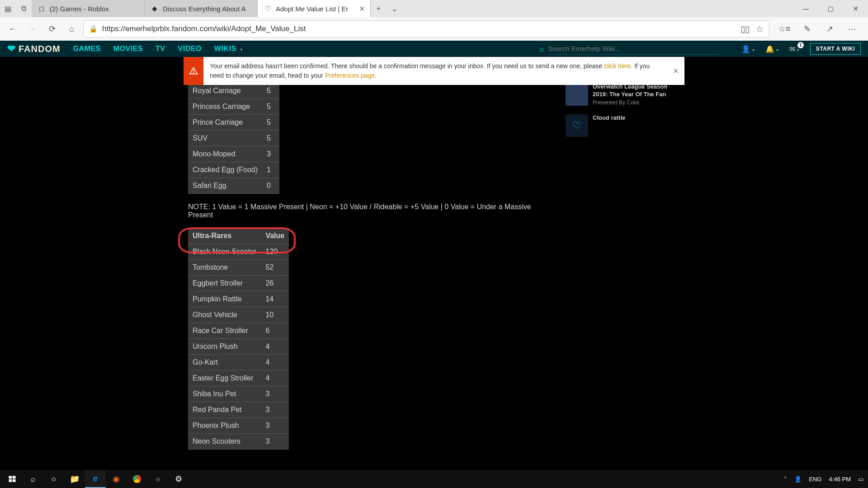  I want to click on preferences-link: Preferences page, so click(350, 75).